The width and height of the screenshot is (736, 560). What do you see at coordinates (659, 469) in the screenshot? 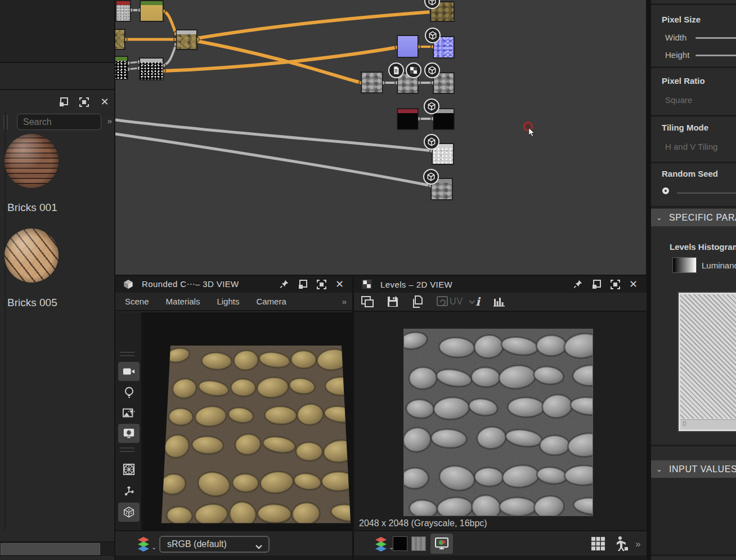
I see `chevron-down-icon: ⌄` at bounding box center [659, 469].